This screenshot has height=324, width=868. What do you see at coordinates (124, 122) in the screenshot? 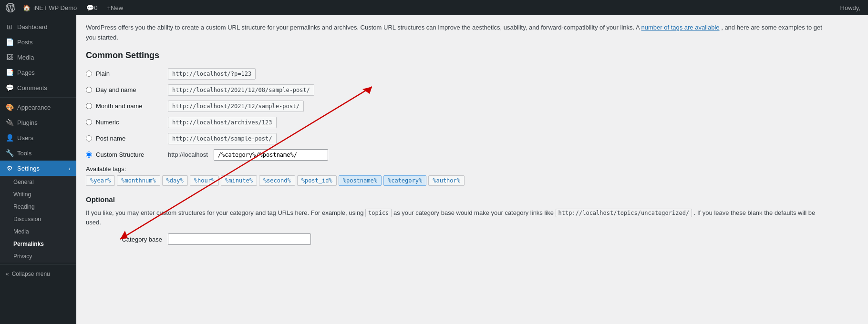
I see `label-numeric: Numeric` at bounding box center [124, 122].